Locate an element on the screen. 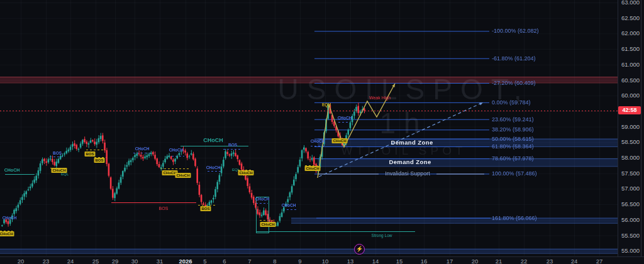 This screenshot has width=644, height=264. price-tick: 60.500 is located at coordinates (630, 80).